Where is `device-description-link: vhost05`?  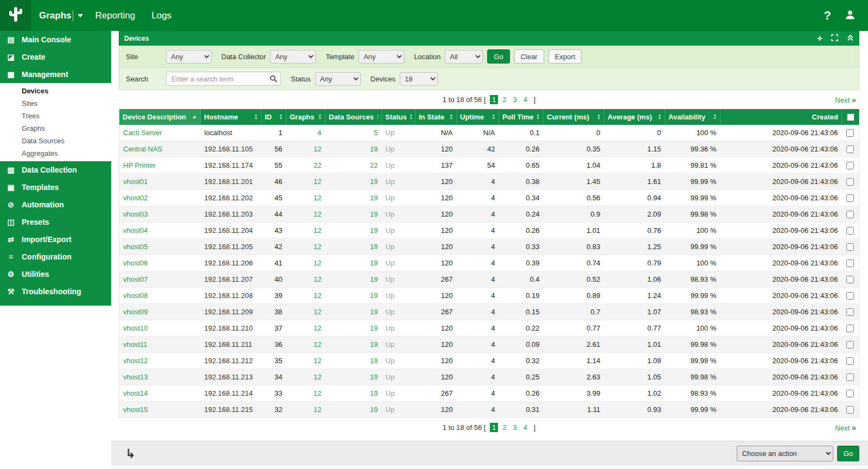 device-description-link: vhost05 is located at coordinates (136, 246).